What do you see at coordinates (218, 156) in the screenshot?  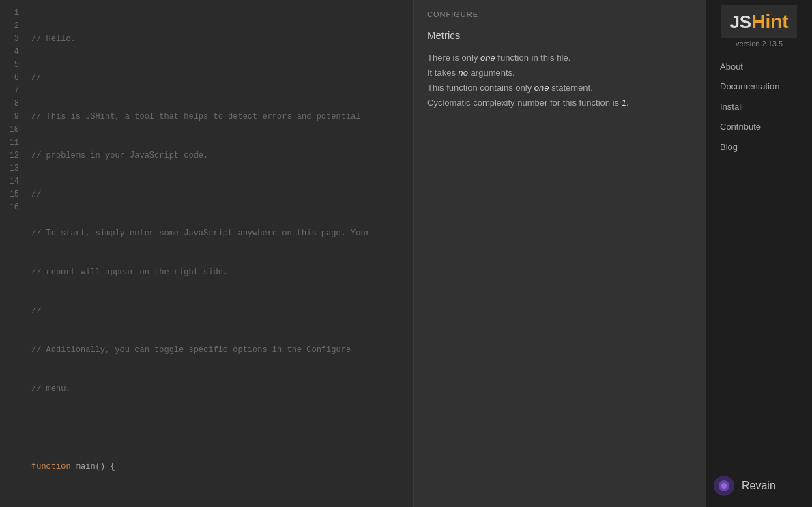 I see `code-line-4: // problems in your JavaScript code.` at bounding box center [218, 156].